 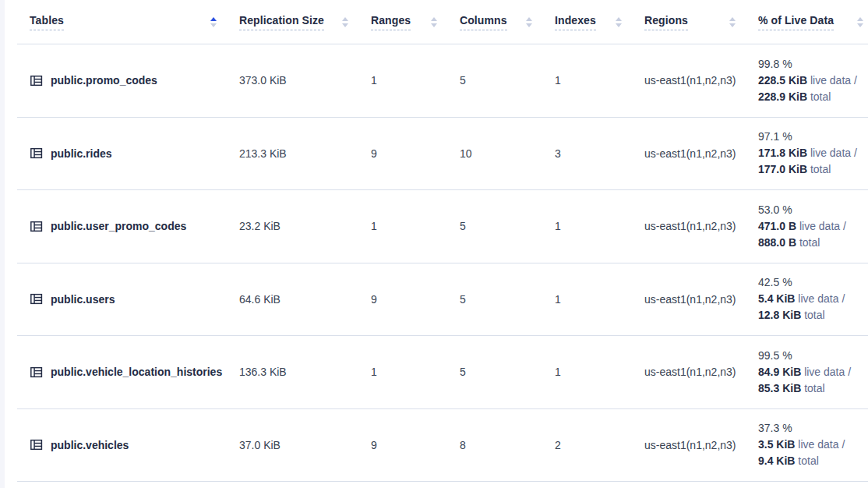 What do you see at coordinates (812, 282) in the screenshot?
I see `live-percent: 42.5 %` at bounding box center [812, 282].